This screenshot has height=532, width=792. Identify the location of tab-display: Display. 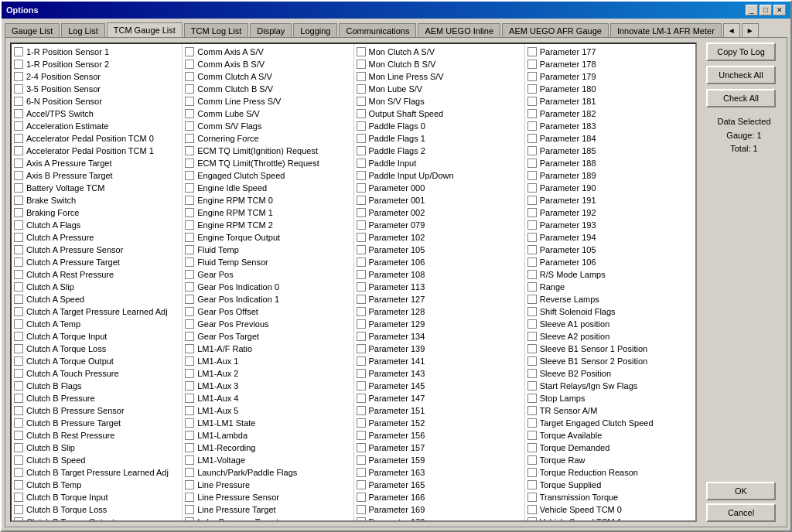
(271, 30).